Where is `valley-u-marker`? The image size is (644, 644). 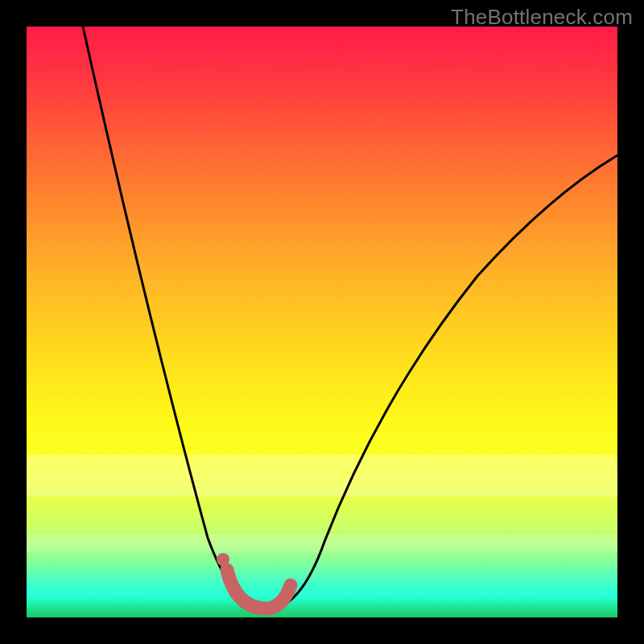
valley-u-marker is located at coordinates (259, 589).